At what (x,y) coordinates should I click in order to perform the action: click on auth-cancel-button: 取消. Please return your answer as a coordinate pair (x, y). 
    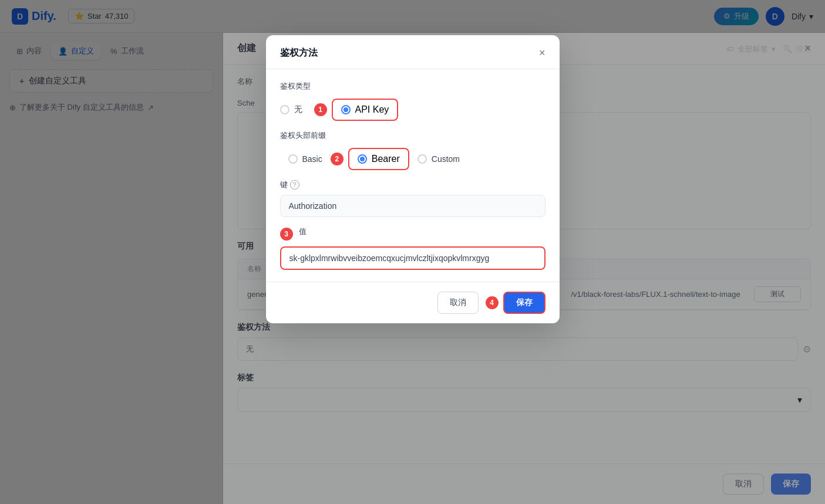
    Looking at the image, I should click on (458, 303).